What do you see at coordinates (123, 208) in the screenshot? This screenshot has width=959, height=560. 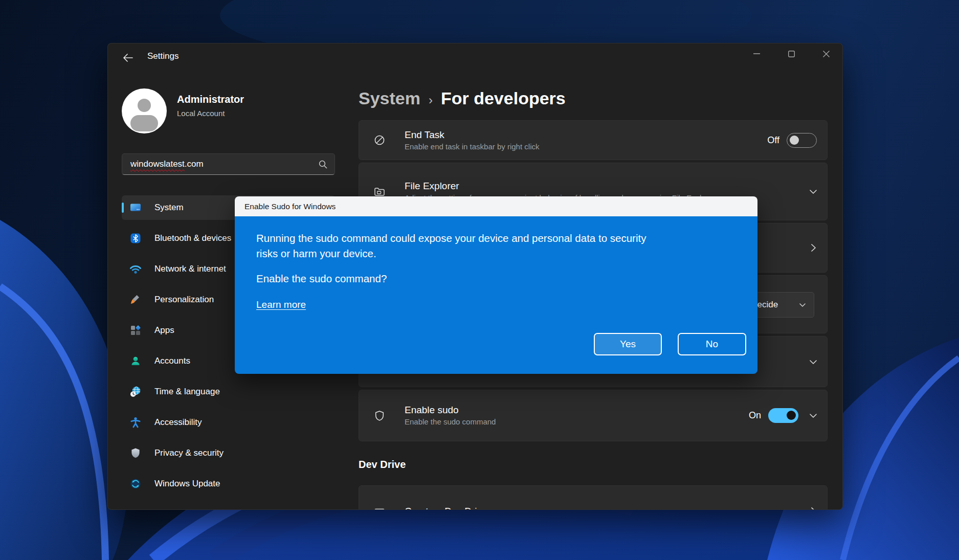 I see `selected-indicator` at bounding box center [123, 208].